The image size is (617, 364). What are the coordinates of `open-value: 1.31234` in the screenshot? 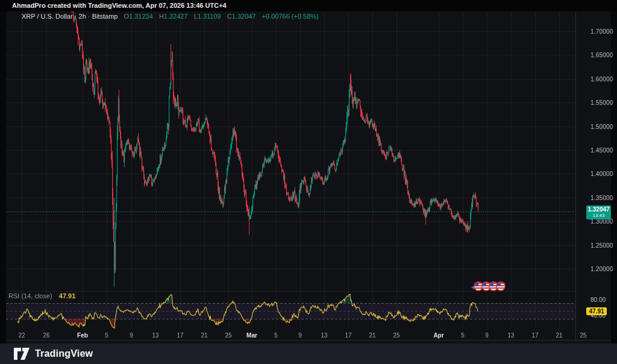 It's located at (141, 16).